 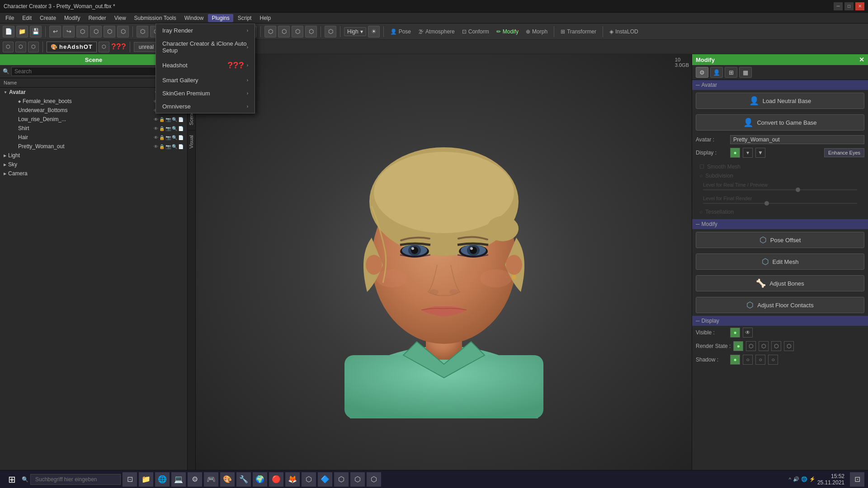 I want to click on transformer-label-btn: ⊞ Transformer, so click(x=579, y=32).